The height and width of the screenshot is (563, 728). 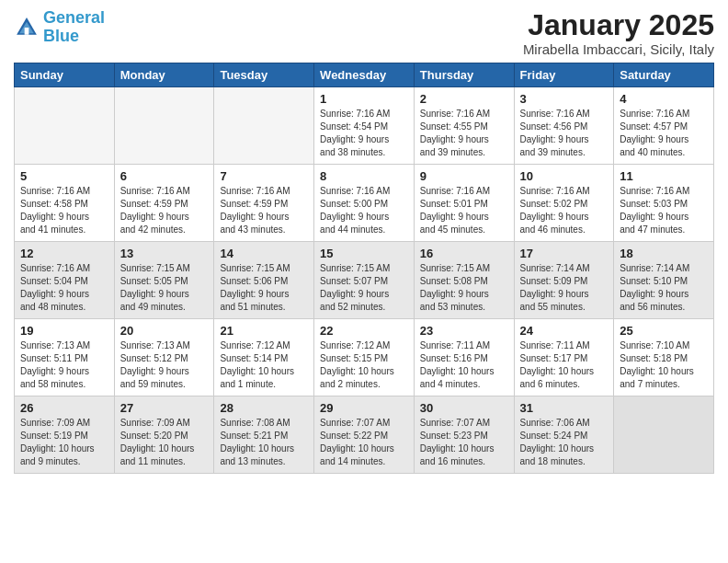 What do you see at coordinates (564, 203) in the screenshot?
I see `calendar-cell-w2-d6: 10Sunrise: 7:16 AMSunset: 5:02 PMDayligh…` at bounding box center [564, 203].